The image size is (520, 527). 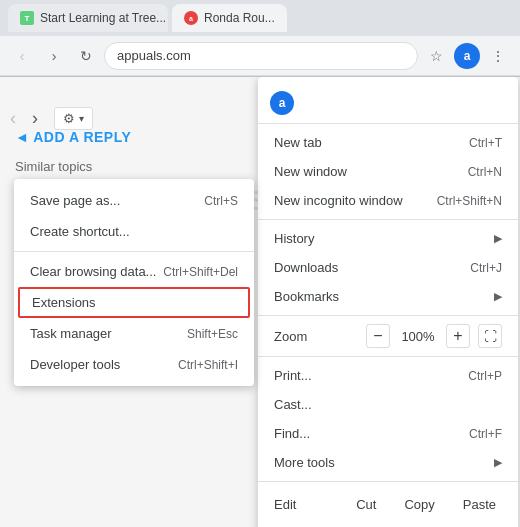 I want to click on chrome-menu-find-shortcut: Ctrl+F, so click(x=486, y=434).